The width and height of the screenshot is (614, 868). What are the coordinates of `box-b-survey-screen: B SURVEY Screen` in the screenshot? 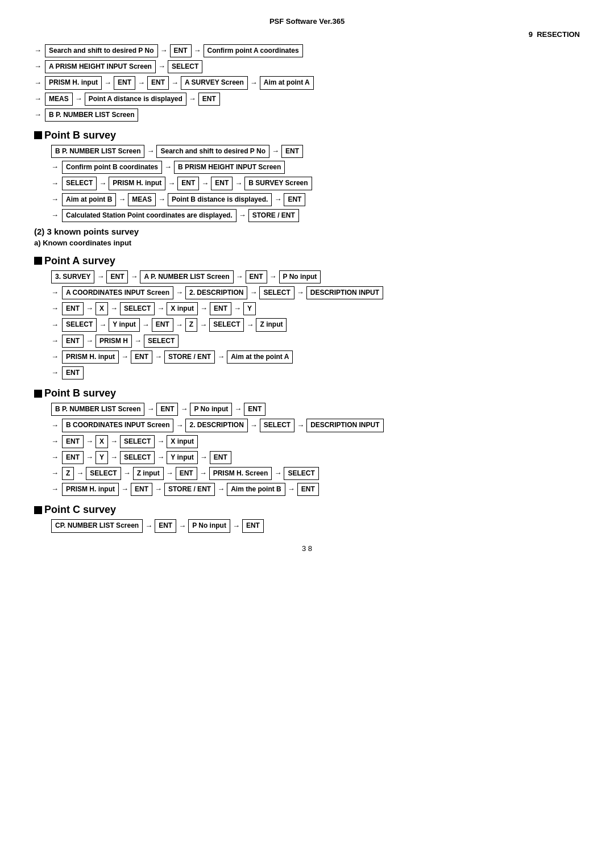 It's located at (278, 183).